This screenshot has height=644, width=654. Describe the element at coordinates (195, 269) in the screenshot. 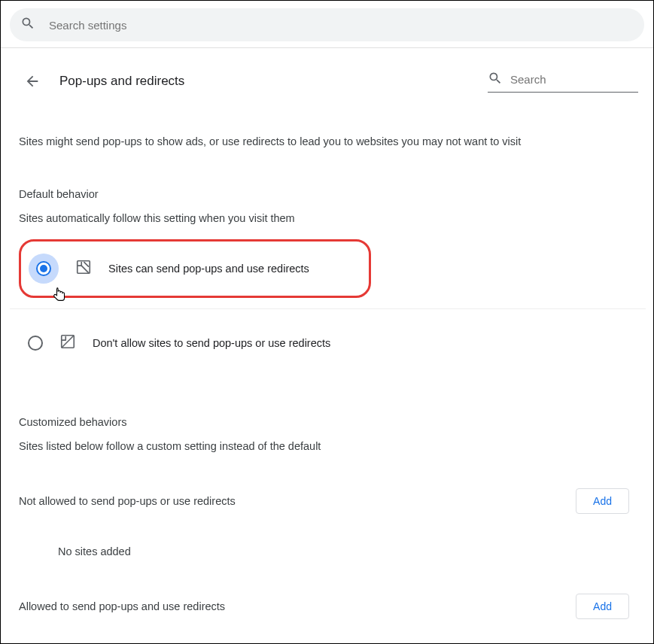

I see `highlighted-option: Sites can send pop-ups and use redirects` at that location.